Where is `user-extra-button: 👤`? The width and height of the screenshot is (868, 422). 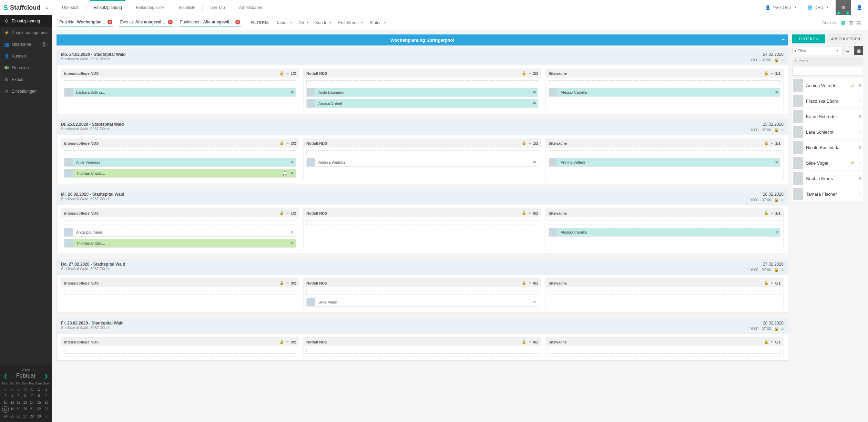
user-extra-button: 👤 is located at coordinates (859, 8).